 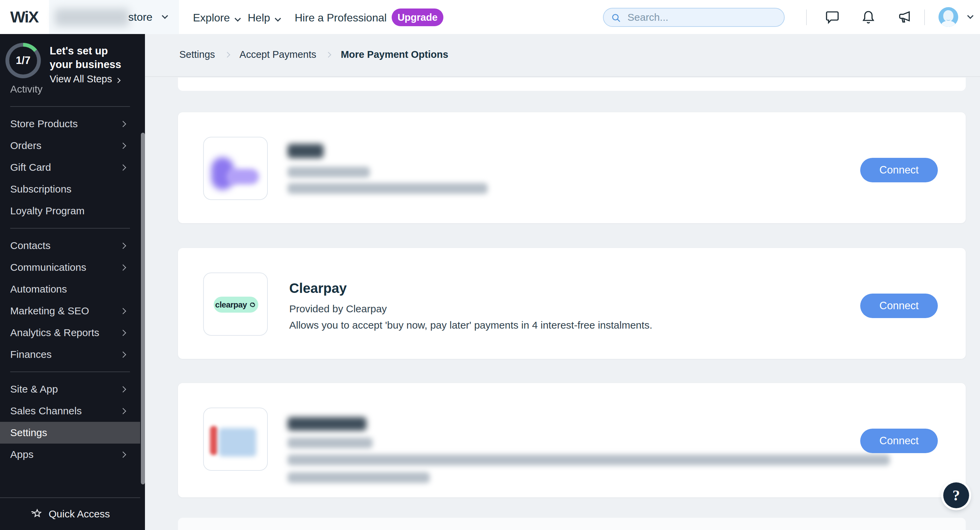 I want to click on quick-access-star-icon, so click(x=37, y=514).